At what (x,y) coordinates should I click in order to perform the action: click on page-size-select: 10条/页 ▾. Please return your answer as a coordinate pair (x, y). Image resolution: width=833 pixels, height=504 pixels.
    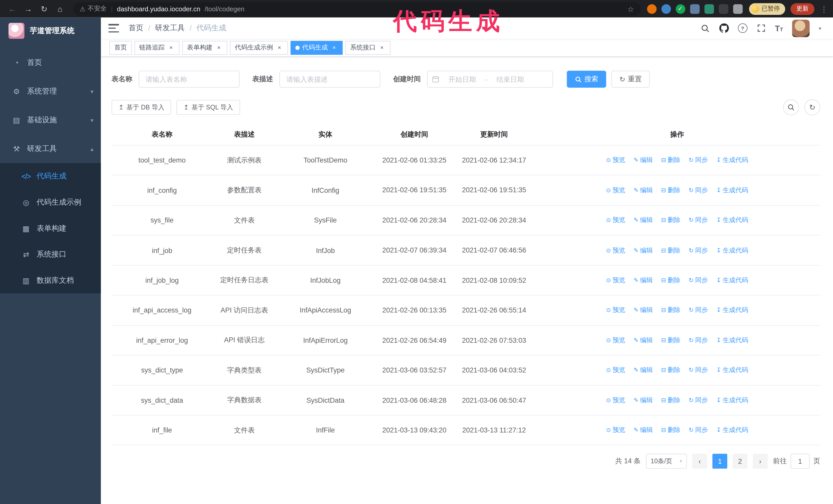
    Looking at the image, I should click on (667, 461).